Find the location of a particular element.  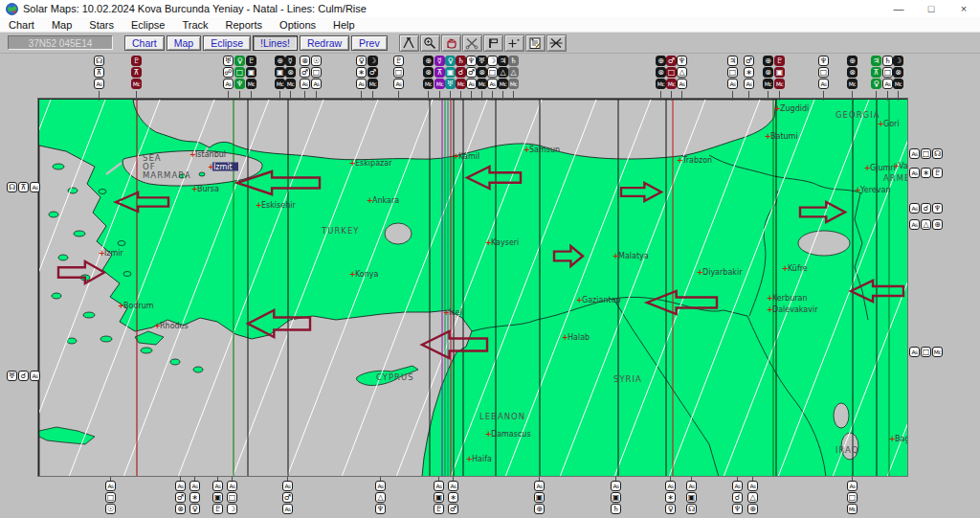

astro-line-marker: ♀□♆ is located at coordinates (239, 73).